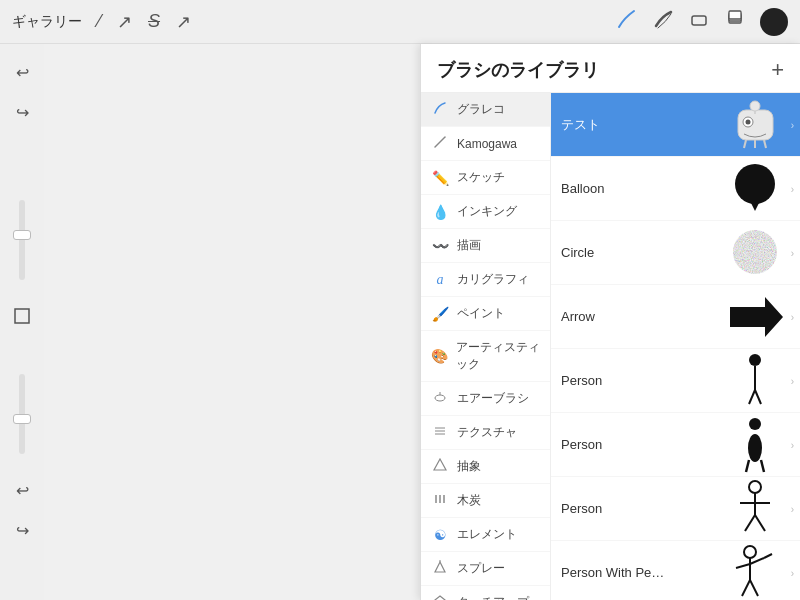 The image size is (800, 600). I want to click on category-label-sketch: スケッチ, so click(481, 178).